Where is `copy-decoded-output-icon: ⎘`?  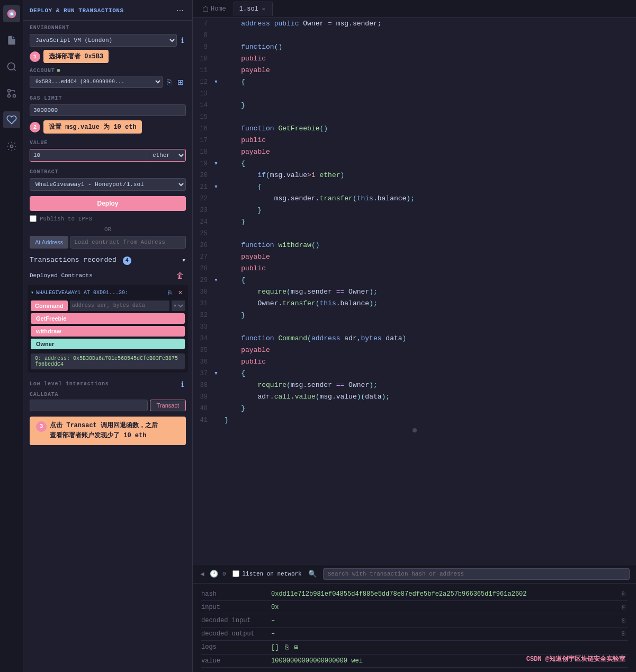
copy-decoded-output-icon: ⎘ is located at coordinates (624, 634).